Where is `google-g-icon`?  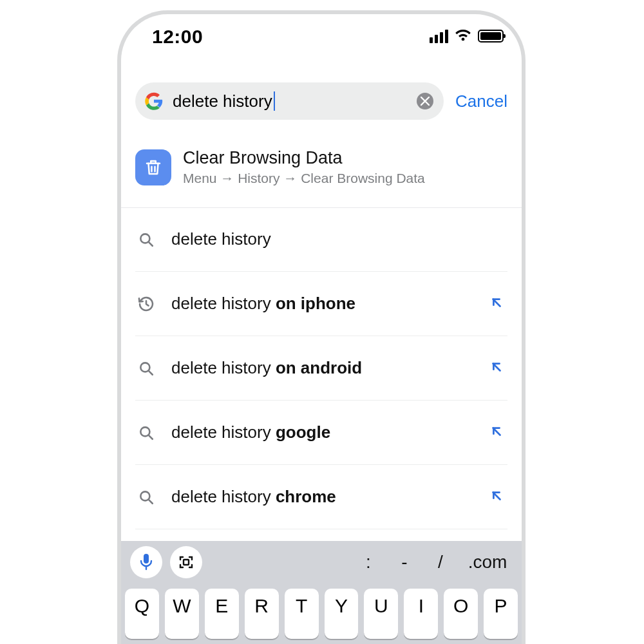 google-g-icon is located at coordinates (154, 101).